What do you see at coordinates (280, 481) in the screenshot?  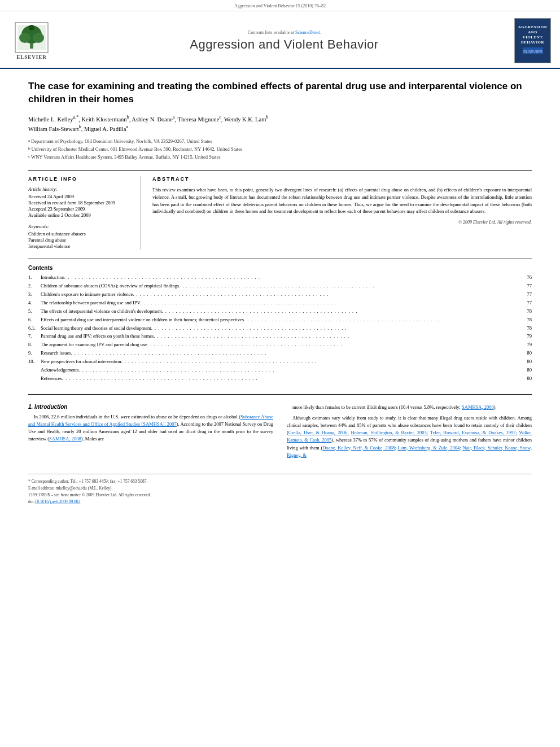 I see `corresponding-note: * Corresponding author. Tel.: +1 757 683…` at bounding box center [280, 481].